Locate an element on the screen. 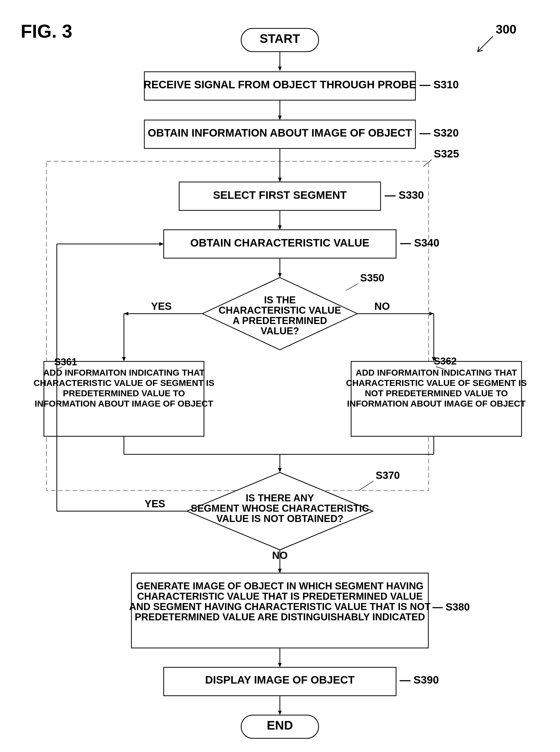 This screenshot has width=560, height=752. s310-text: RECEIVE SIGNAL FROM OBJECT THROUGH PROBE is located at coordinates (280, 85).